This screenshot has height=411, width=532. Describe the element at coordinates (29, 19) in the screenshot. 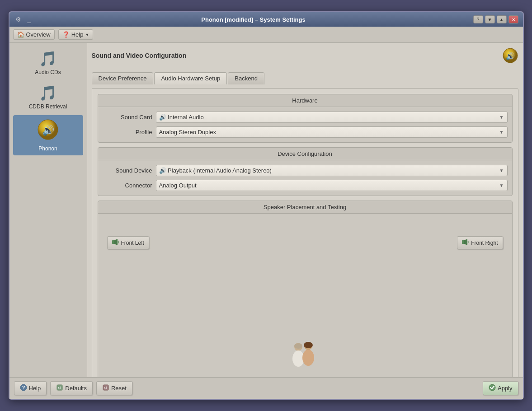

I see `minimize-icon: _` at that location.